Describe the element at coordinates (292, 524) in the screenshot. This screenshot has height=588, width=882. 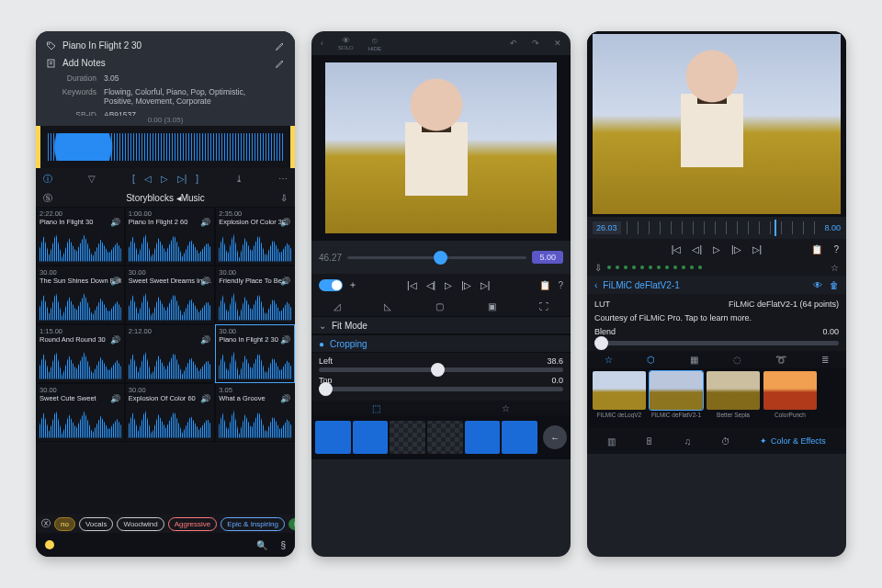
I see `chip: Happy & Upl` at that location.